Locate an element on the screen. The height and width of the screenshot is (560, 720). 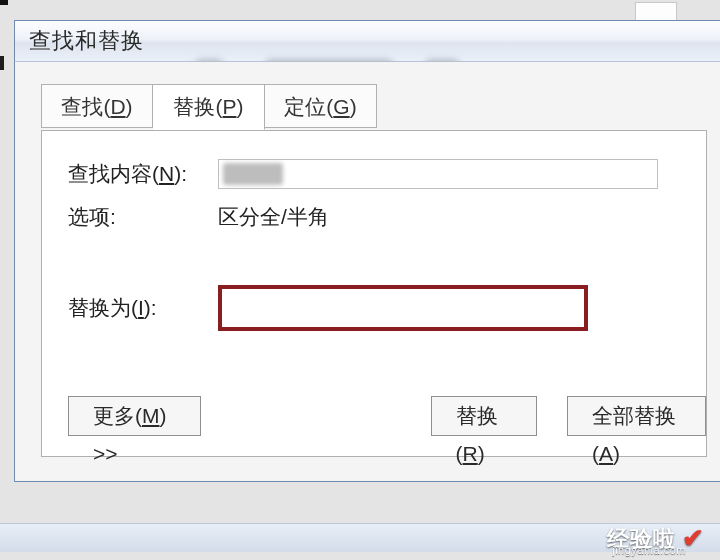
options-value: 区分全/半角 is located at coordinates (274, 217).